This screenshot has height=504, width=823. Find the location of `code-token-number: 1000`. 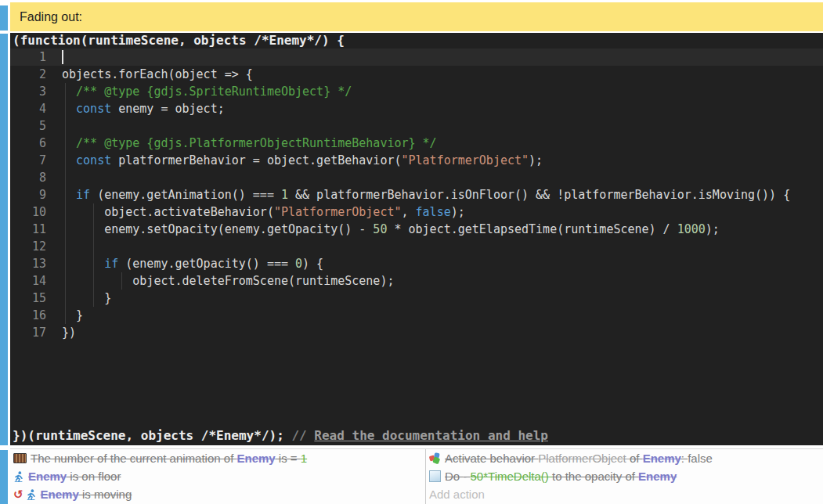

code-token-number: 1000 is located at coordinates (691, 229).